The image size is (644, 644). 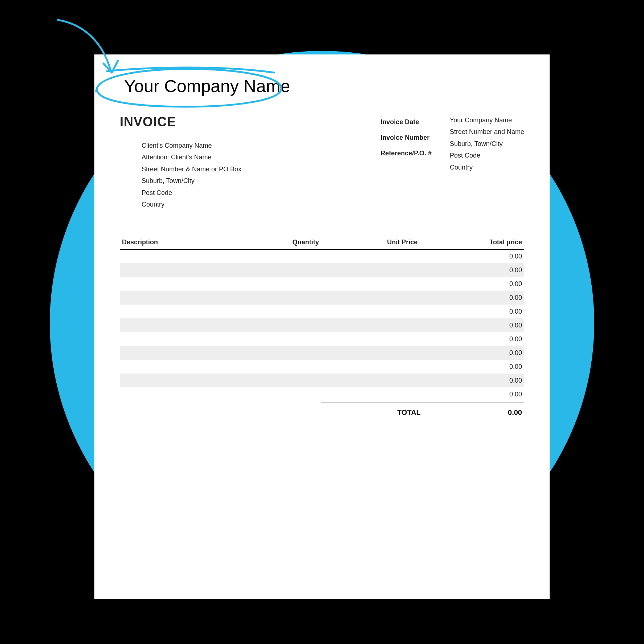 What do you see at coordinates (228, 175) in the screenshot?
I see `client-address-block: Client's Company Name Attention` at bounding box center [228, 175].